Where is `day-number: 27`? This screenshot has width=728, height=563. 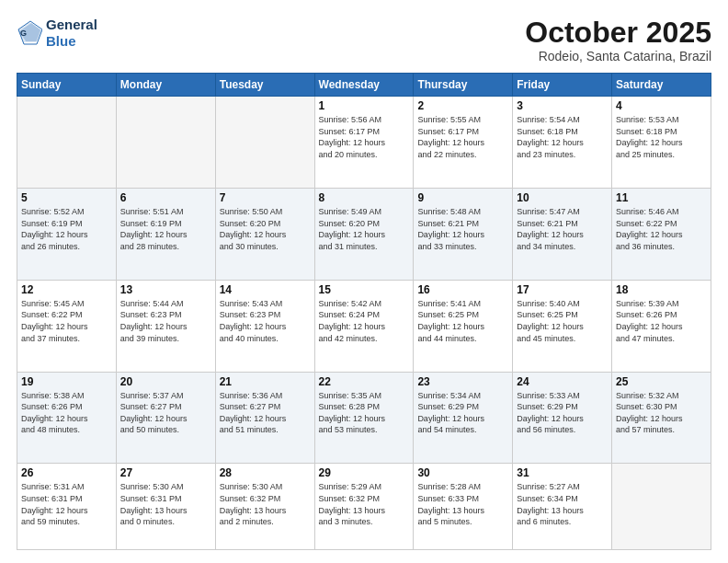
day-number: 27 is located at coordinates (165, 473).